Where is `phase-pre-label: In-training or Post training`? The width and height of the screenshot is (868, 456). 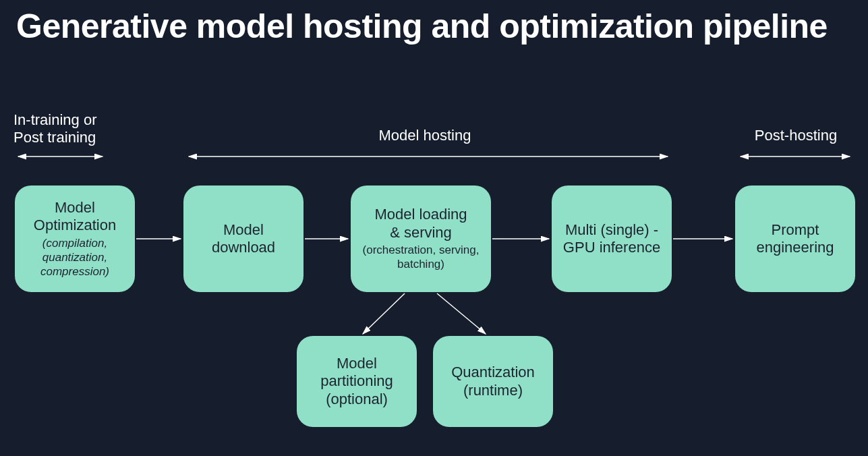
phase-pre-label: In-training or Post training is located at coordinates (71, 129).